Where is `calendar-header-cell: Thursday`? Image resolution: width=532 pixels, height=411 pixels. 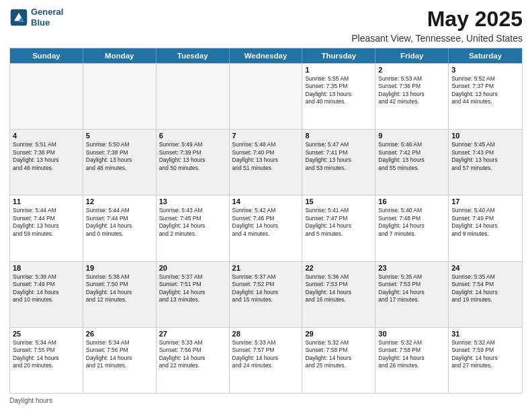
calendar-header-cell: Thursday is located at coordinates (339, 56).